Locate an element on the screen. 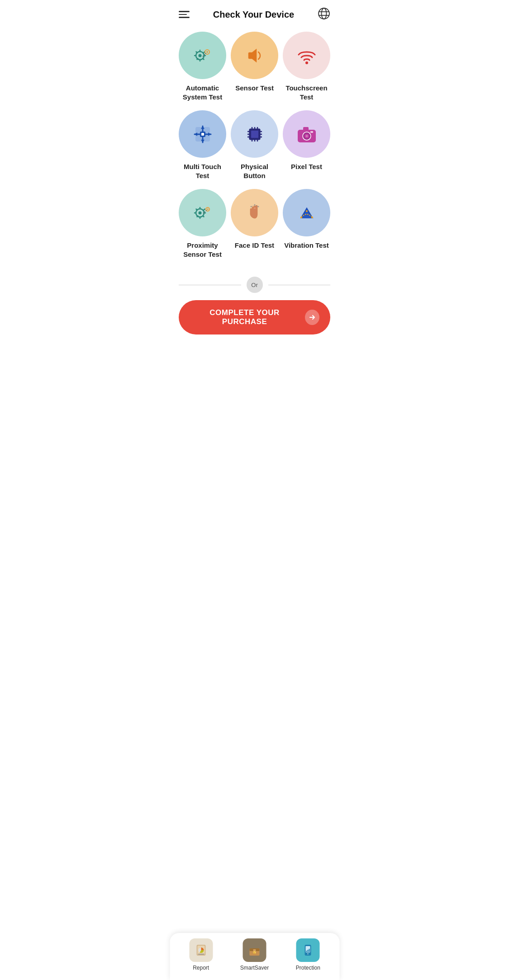 The height and width of the screenshot is (980, 509). physical-button-icon-circle is located at coordinates (254, 134).